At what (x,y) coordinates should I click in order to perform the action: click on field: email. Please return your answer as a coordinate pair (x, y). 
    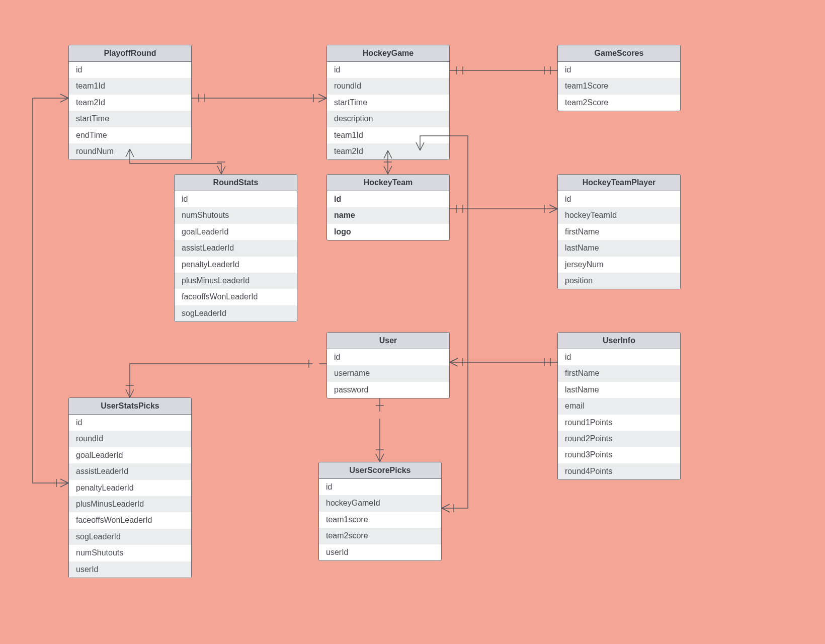
    Looking at the image, I should click on (619, 406).